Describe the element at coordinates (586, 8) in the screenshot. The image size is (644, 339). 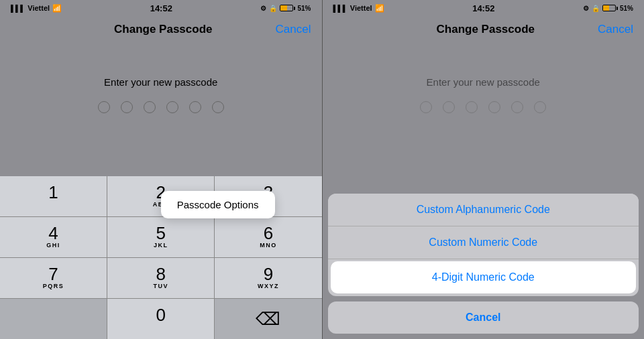
I see `right-settings-icon: ⚙` at that location.